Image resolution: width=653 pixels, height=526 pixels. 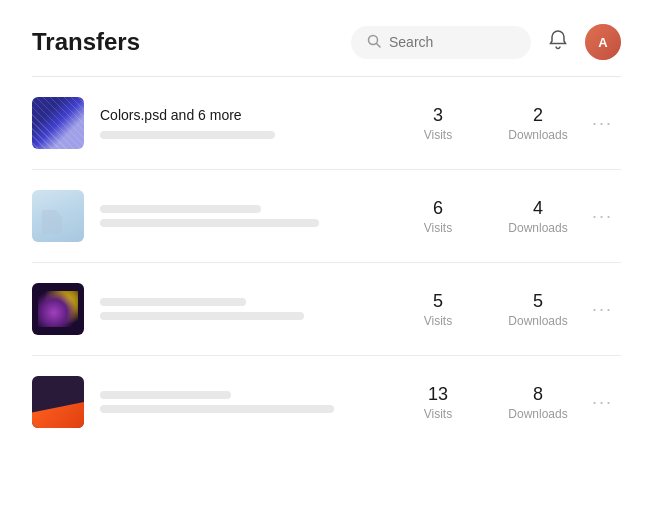 What do you see at coordinates (374, 42) in the screenshot?
I see `search-icon` at bounding box center [374, 42].